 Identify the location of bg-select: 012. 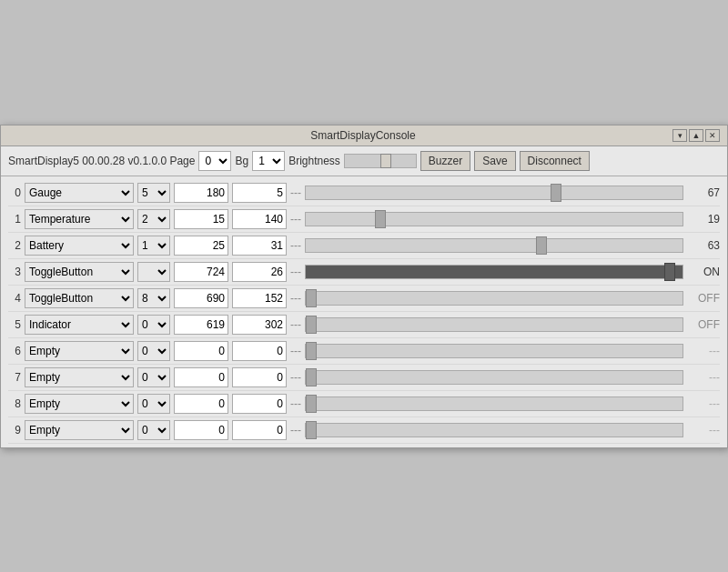
(268, 161).